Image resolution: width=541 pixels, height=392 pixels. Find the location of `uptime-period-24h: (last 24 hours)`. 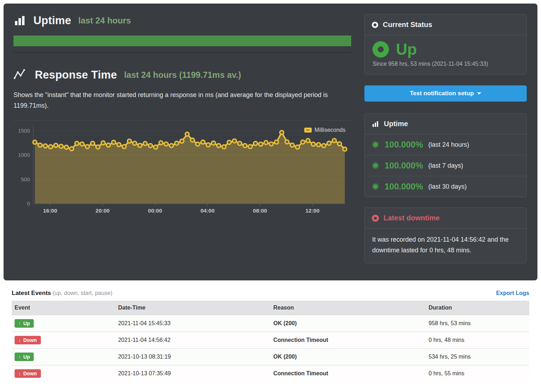

uptime-period-24h: (last 24 hours) is located at coordinates (449, 145).